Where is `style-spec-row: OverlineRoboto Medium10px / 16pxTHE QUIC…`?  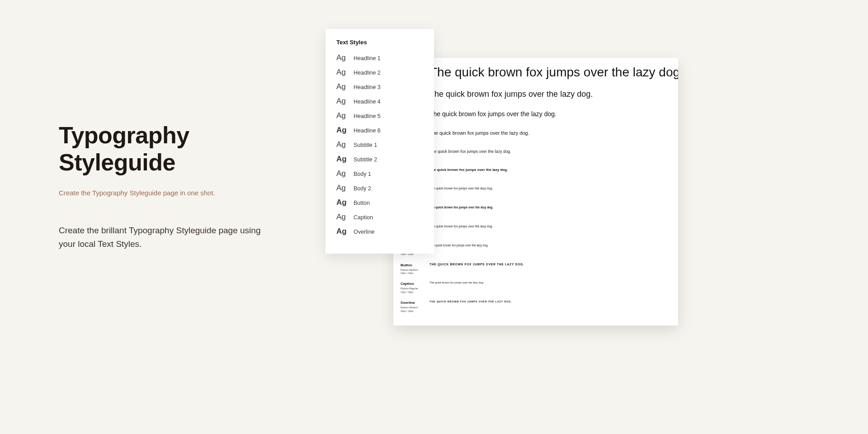
style-spec-row: OverlineRoboto Medium10px / 16pxTHE QUIC… is located at coordinates (535, 307).